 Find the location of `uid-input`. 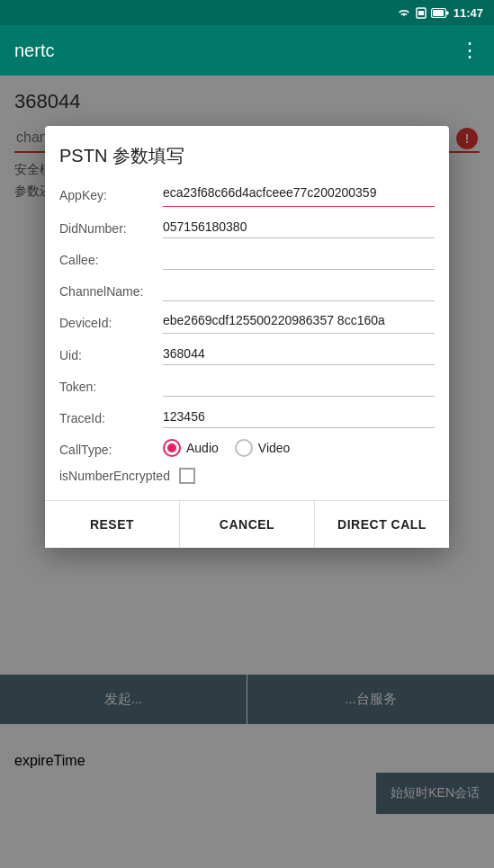

uid-input is located at coordinates (299, 354).